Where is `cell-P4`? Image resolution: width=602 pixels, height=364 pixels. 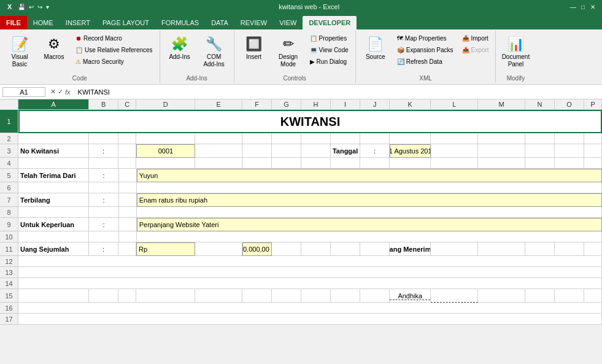 cell-P4 is located at coordinates (593, 163).